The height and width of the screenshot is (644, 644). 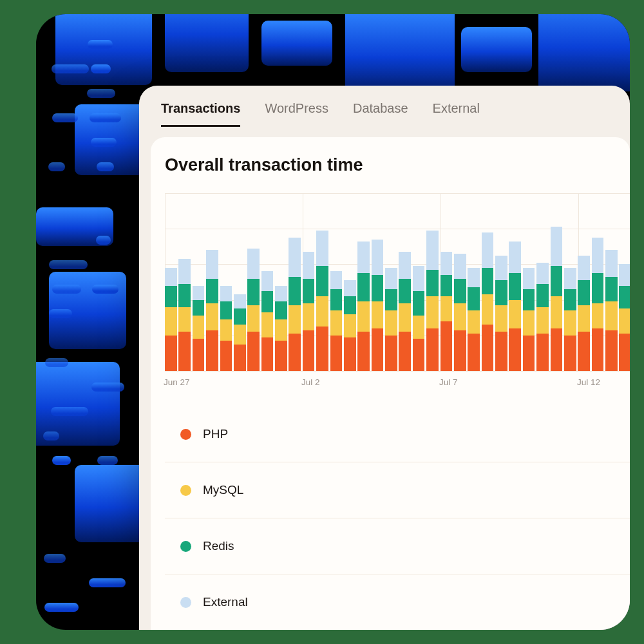 I want to click on chart-x-ticks: Jun 27Jul 2Jul 7Jul 12, so click(x=397, y=384).